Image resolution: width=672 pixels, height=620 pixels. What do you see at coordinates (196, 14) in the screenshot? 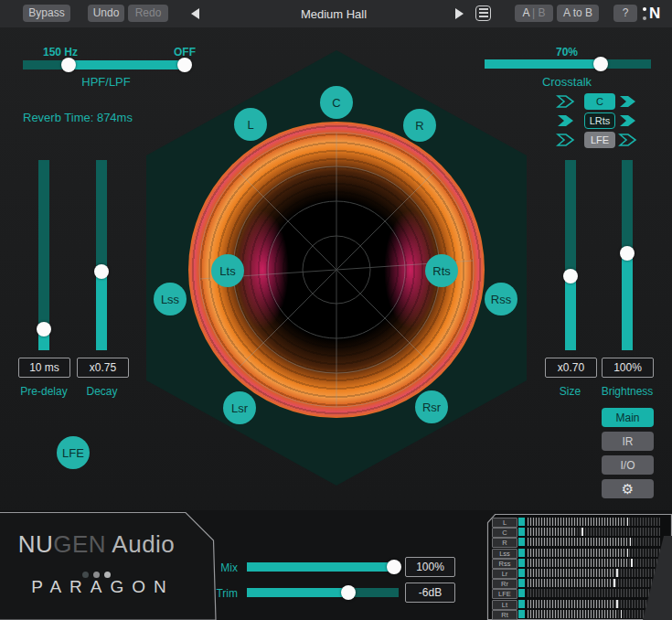
I see `previous-preset-icon` at bounding box center [196, 14].